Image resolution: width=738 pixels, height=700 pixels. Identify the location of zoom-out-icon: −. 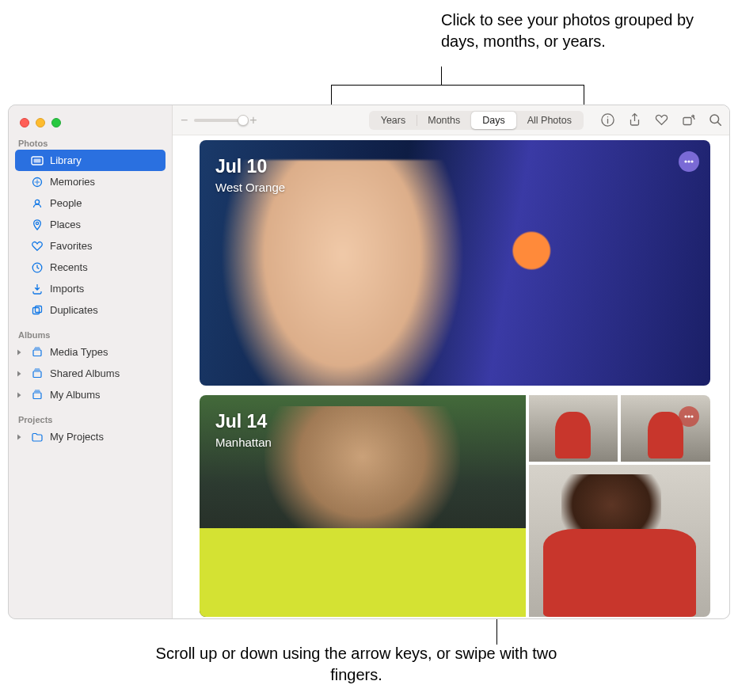
(184, 120).